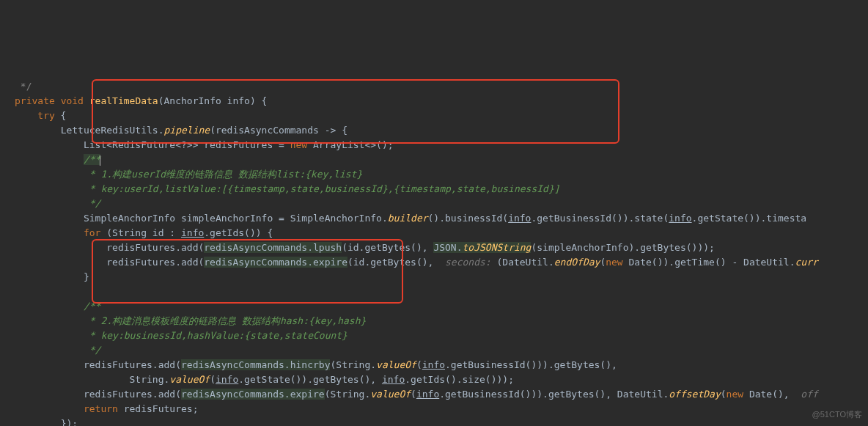 Image resolution: width=868 pixels, height=426 pixels. I want to click on offsetday: offsetDay, so click(694, 394).